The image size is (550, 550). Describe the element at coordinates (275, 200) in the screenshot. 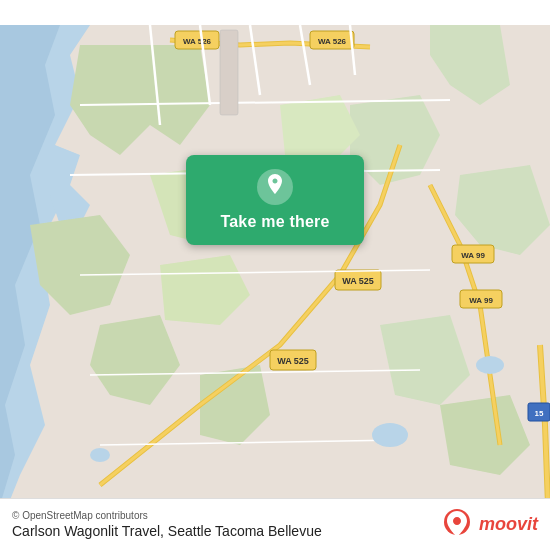

I see `cta-button-container: Take me there` at that location.